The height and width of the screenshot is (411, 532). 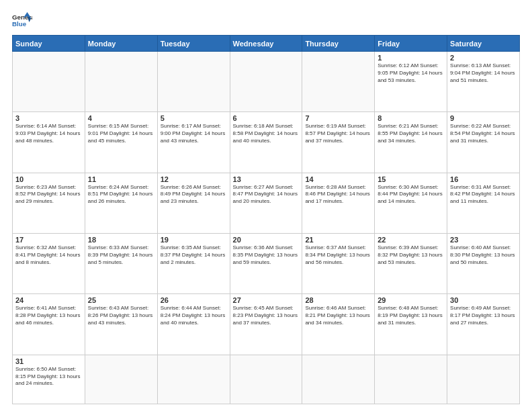 I want to click on day-info: Sunrise: 6:32 AM Sunset: 8:41 PM Dayligh…, so click(x=48, y=255).